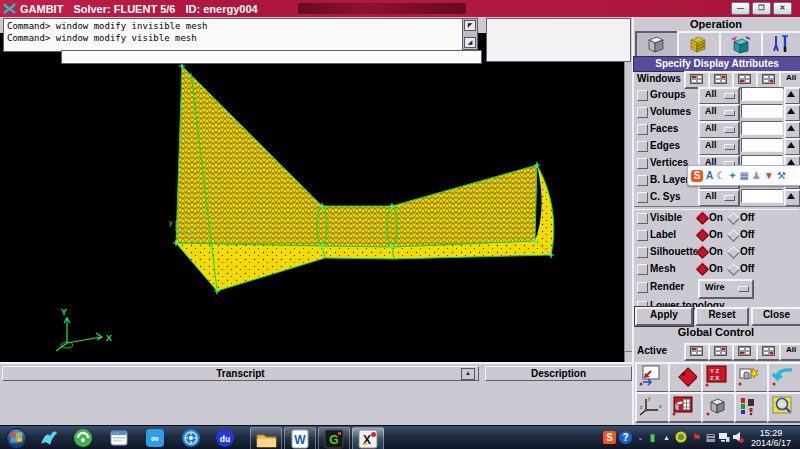  What do you see at coordinates (155, 438) in the screenshot?
I see `sogou-cloud-icon: ∞` at bounding box center [155, 438].